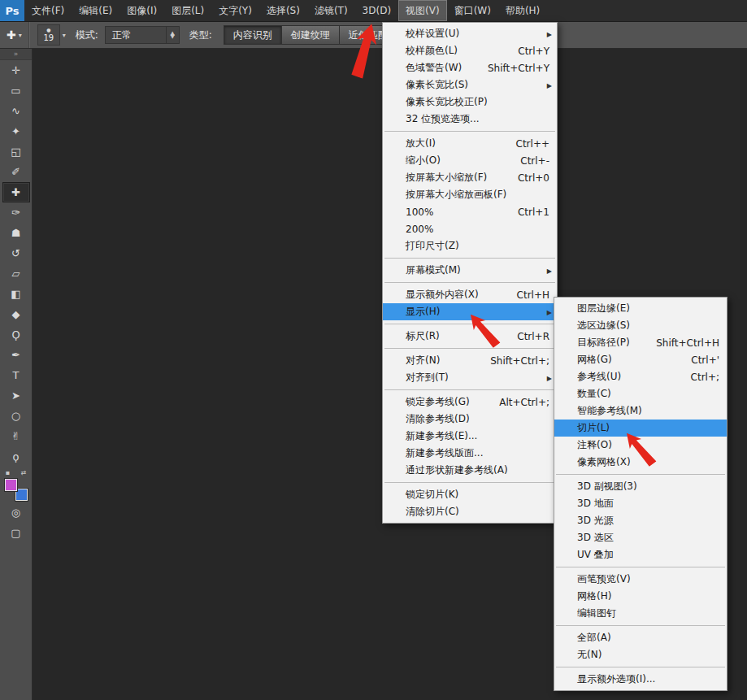 The width and height of the screenshot is (747, 700). Describe the element at coordinates (473, 11) in the screenshot. I see `menubar-item: 窗口(W)` at that location.